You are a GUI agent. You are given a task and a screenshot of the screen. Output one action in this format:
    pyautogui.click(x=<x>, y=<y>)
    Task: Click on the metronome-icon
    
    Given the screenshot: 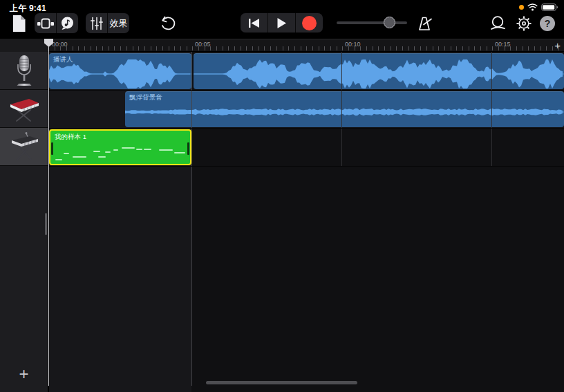 What is the action you would take?
    pyautogui.click(x=425, y=24)
    